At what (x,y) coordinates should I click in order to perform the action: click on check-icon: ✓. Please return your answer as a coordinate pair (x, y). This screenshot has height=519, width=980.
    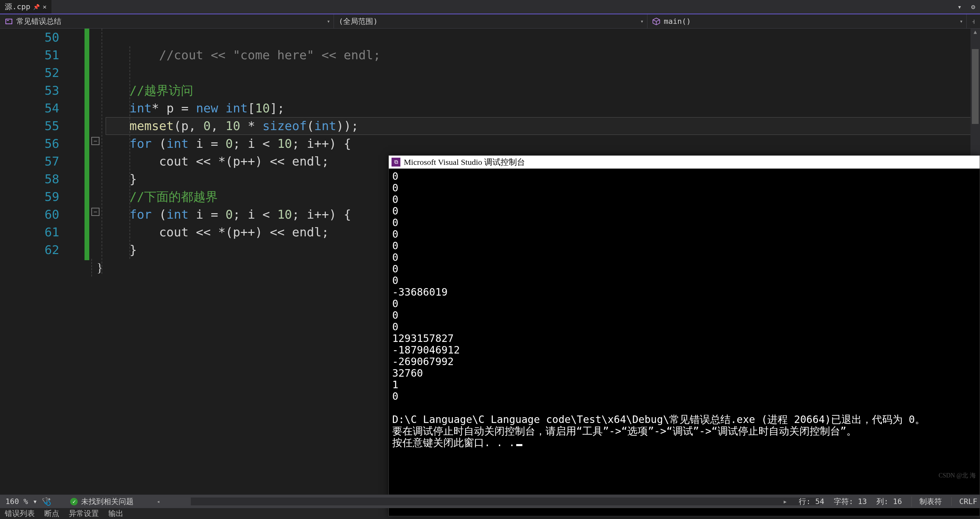
    Looking at the image, I should click on (74, 502).